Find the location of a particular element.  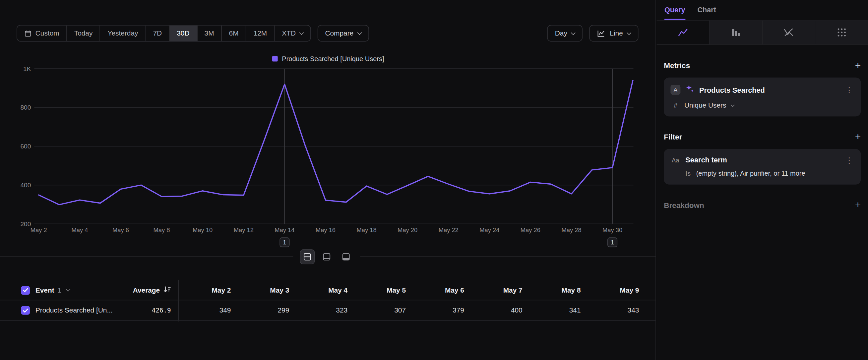

filter-value: (empty string), Air purifier, or 11 more is located at coordinates (751, 173).